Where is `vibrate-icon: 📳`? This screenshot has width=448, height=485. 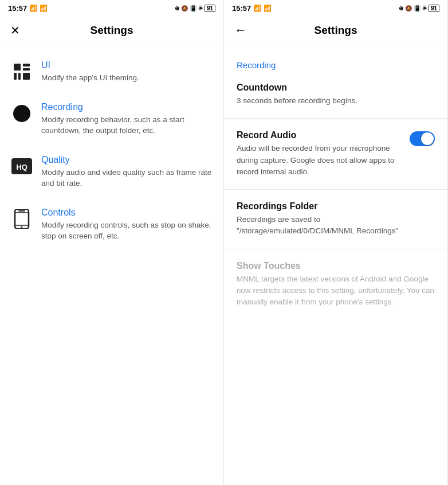 vibrate-icon: 📳 is located at coordinates (193, 8).